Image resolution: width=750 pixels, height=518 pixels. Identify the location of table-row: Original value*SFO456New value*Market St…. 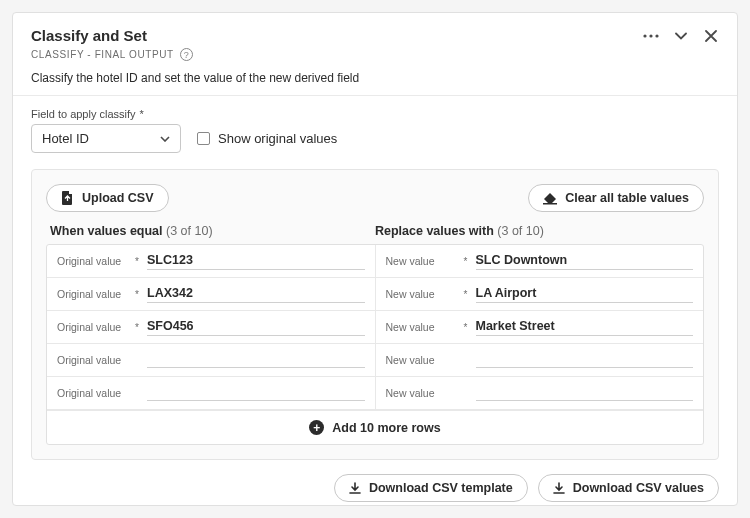
(375, 328).